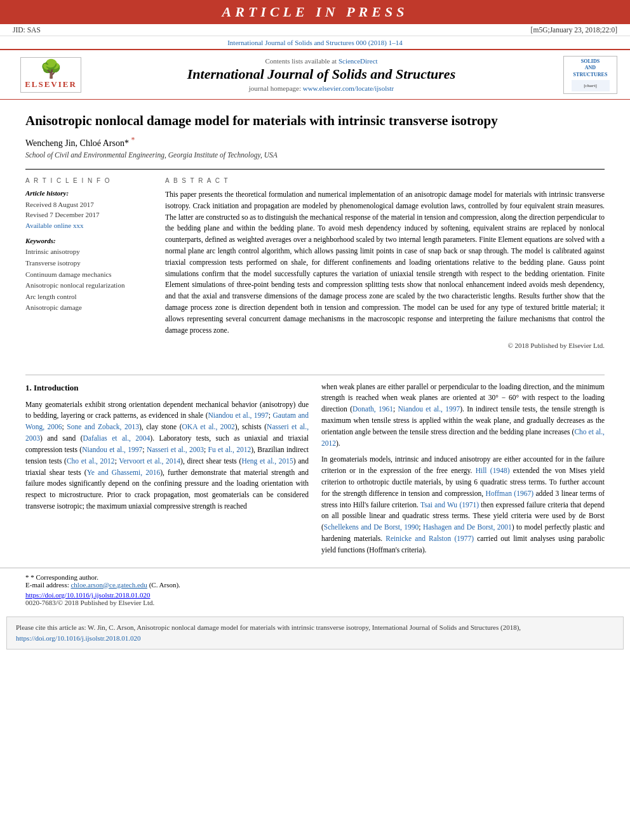 This screenshot has width=630, height=840. What do you see at coordinates (208, 427) in the screenshot?
I see `cite-oka: OKA et al., 2002` at bounding box center [208, 427].